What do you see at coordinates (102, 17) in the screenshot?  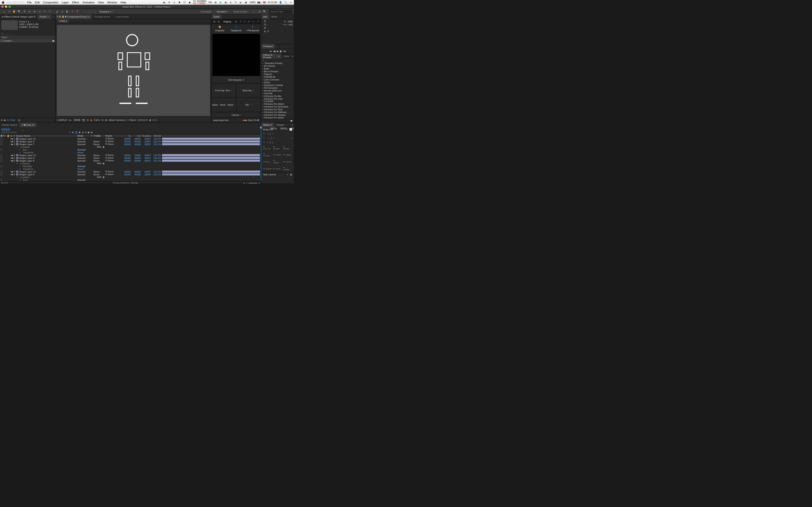 I see `tab-footage: Footage (none)` at bounding box center [102, 17].